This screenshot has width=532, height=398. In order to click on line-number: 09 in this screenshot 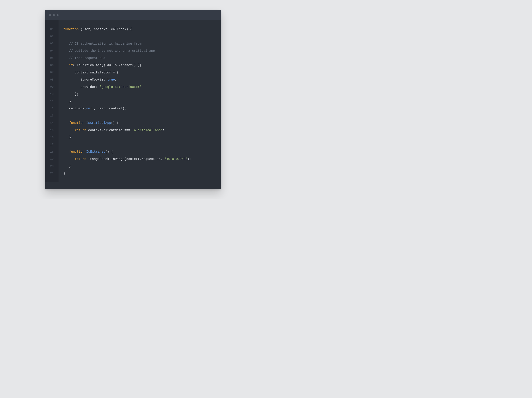, I will do `click(52, 87)`.